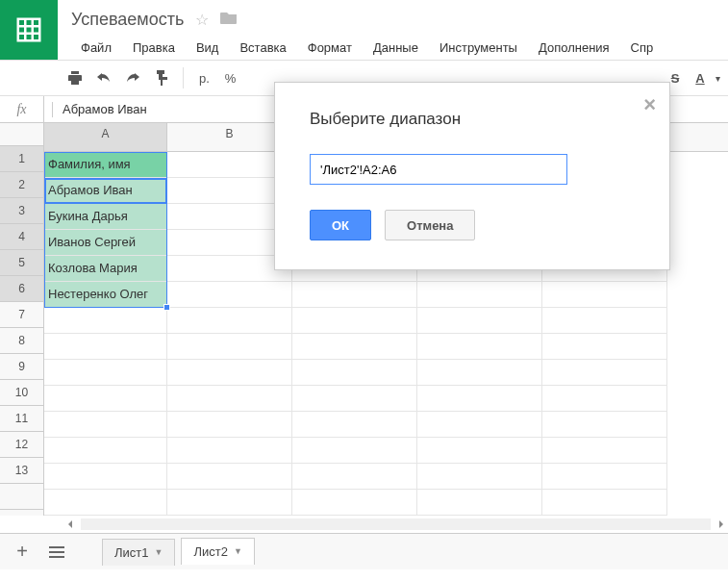  I want to click on row-header: 7, so click(21, 316).